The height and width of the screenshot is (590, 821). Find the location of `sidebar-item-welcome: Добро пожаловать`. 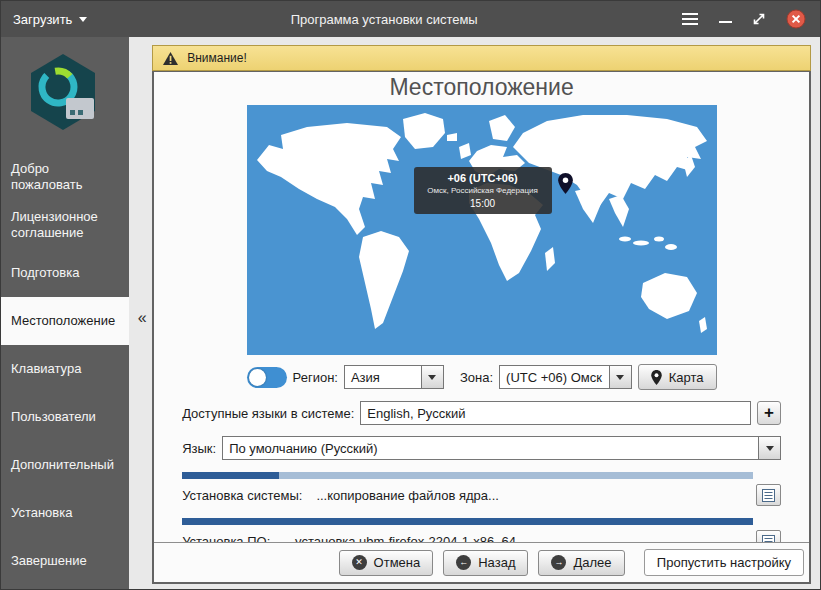

sidebar-item-welcome: Добро пожаловать is located at coordinates (65, 177).